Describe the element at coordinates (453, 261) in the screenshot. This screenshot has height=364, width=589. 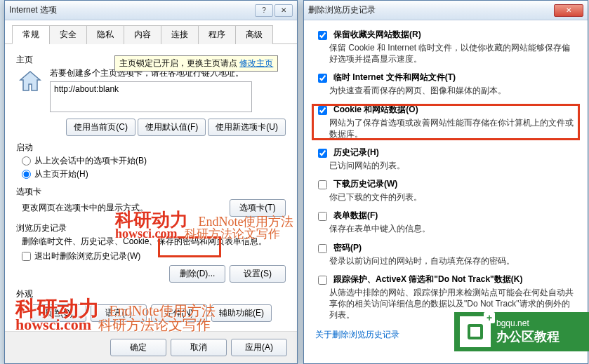
I see `history-item-desc-6: 登录以前访问过的网站时，自动填充保存的密码。` at that location.